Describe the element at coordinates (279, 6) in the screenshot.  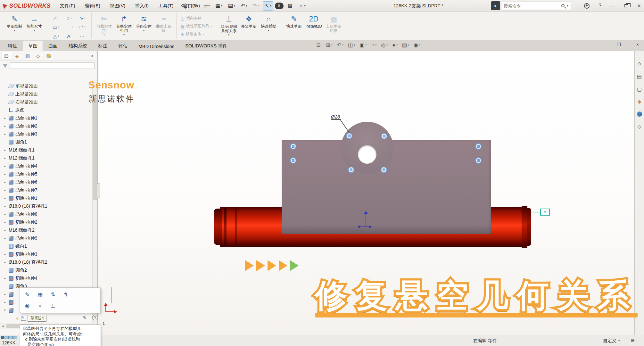
I see `quick-access-button: 8` at that location.